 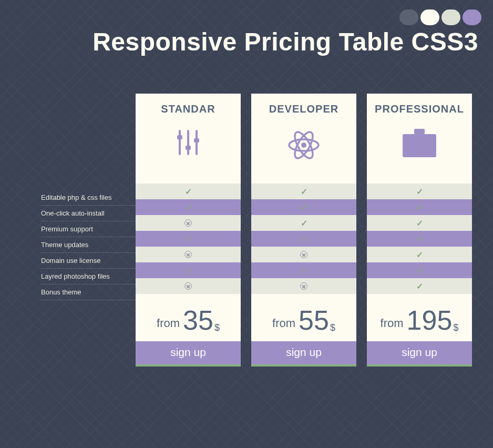 I want to click on feature-column: ✓ ✓ ✓, so click(x=304, y=239).